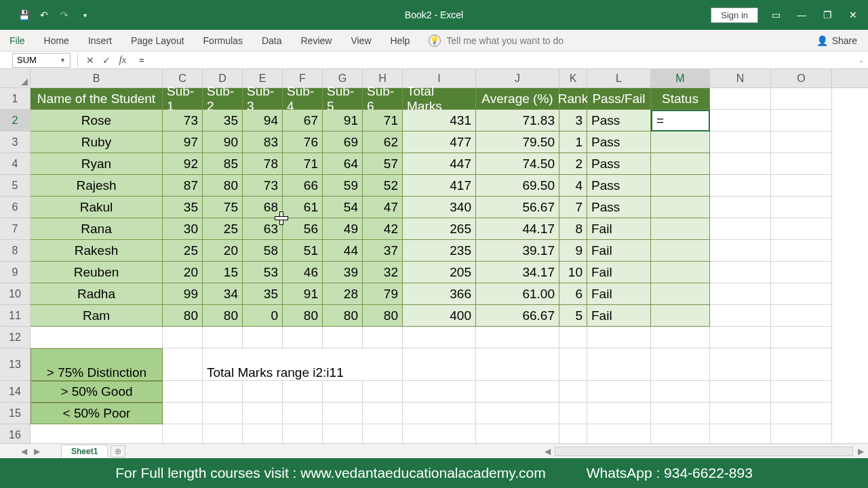 This screenshot has height=488, width=868. Describe the element at coordinates (15, 121) in the screenshot. I see `row-header-2: 2` at that location.